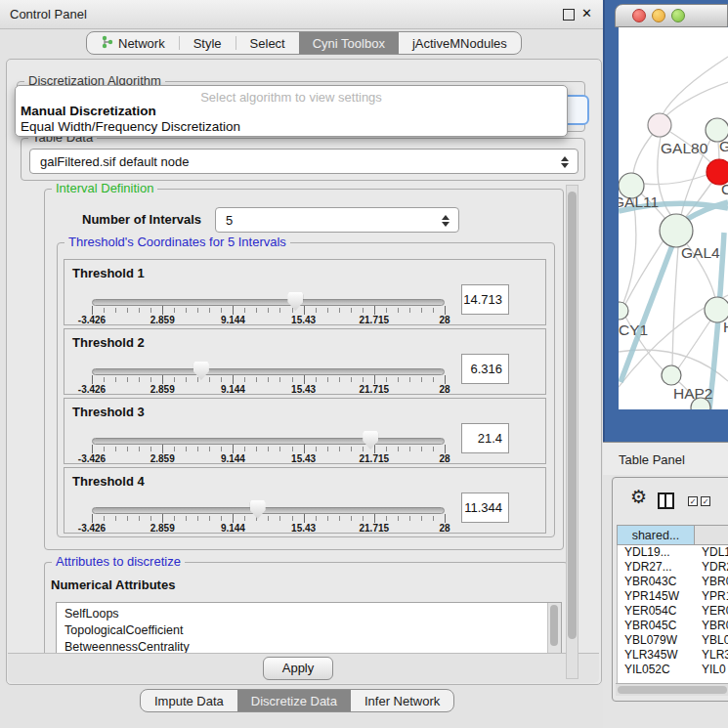  What do you see at coordinates (309, 614) in the screenshot?
I see `list-item: SelfLoops` at bounding box center [309, 614].